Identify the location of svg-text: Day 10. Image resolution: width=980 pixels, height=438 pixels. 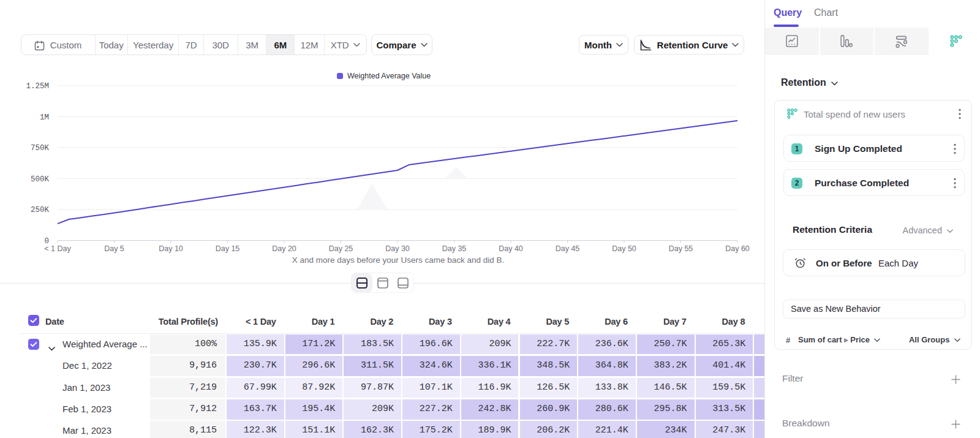
(171, 249).